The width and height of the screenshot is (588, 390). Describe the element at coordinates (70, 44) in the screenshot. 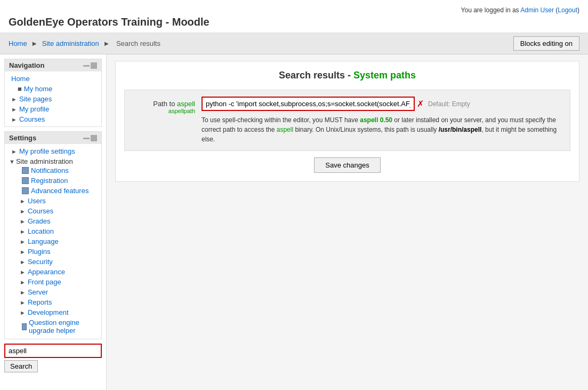

I see `breadcrumb-site-admin: Site administration` at that location.